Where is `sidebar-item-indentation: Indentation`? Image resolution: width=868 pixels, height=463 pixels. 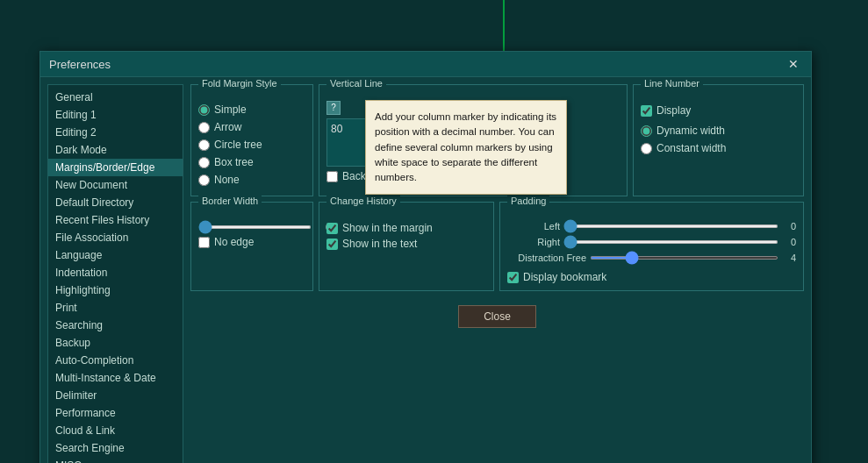 sidebar-item-indentation: Indentation is located at coordinates (116, 273).